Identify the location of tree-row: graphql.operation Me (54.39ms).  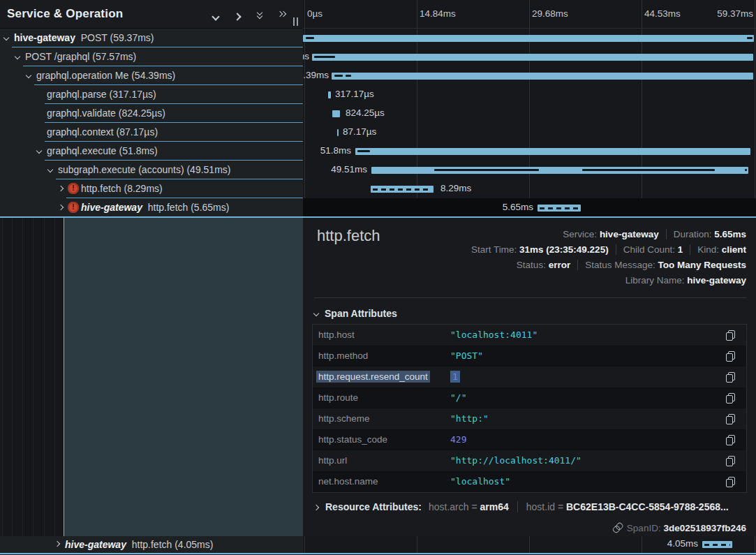
(151, 75).